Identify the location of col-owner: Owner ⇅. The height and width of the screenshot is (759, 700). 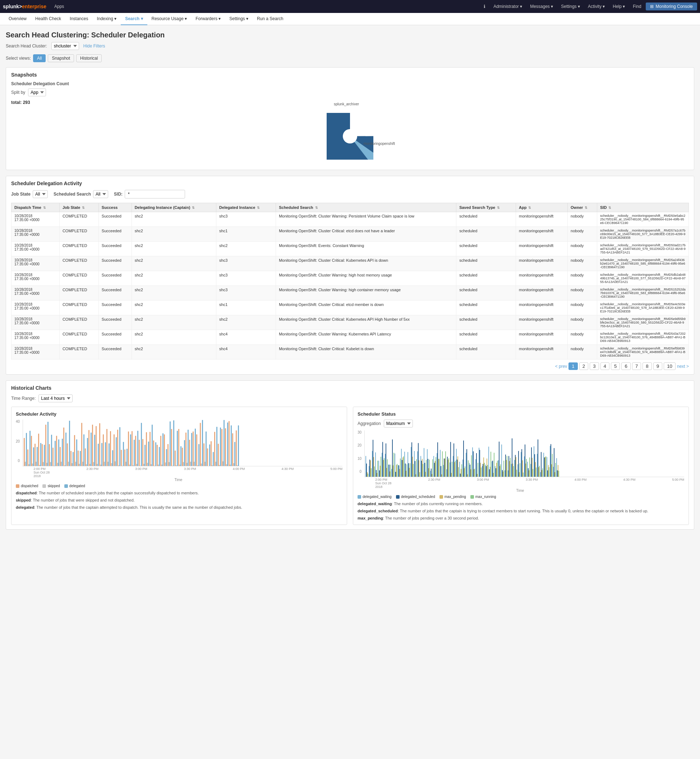
(583, 208).